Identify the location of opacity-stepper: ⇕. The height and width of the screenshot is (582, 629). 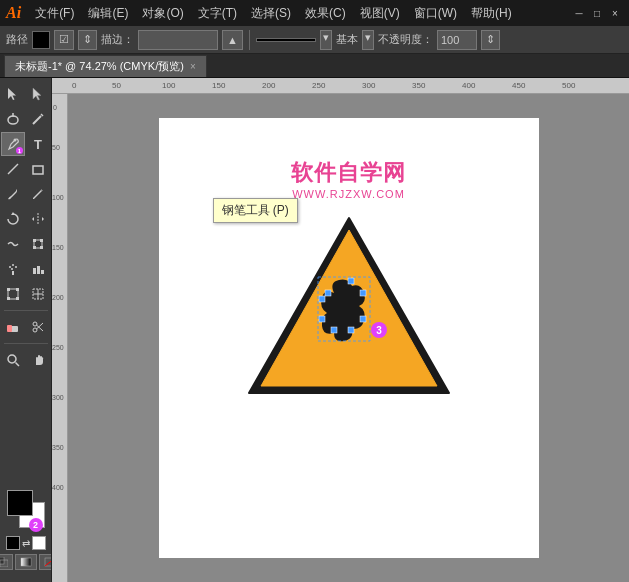
(490, 40).